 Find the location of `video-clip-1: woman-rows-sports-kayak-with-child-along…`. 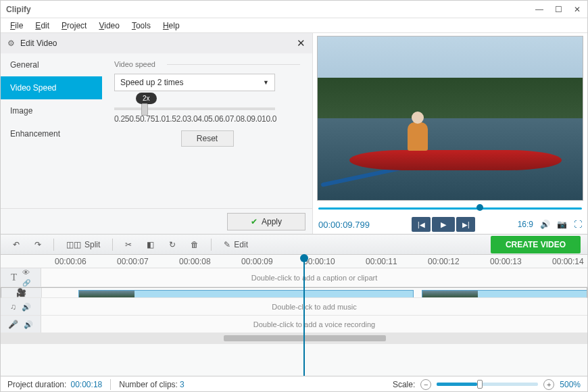

video-clip-1: woman-rows-sports-kayak-with-child-along… is located at coordinates (246, 294).